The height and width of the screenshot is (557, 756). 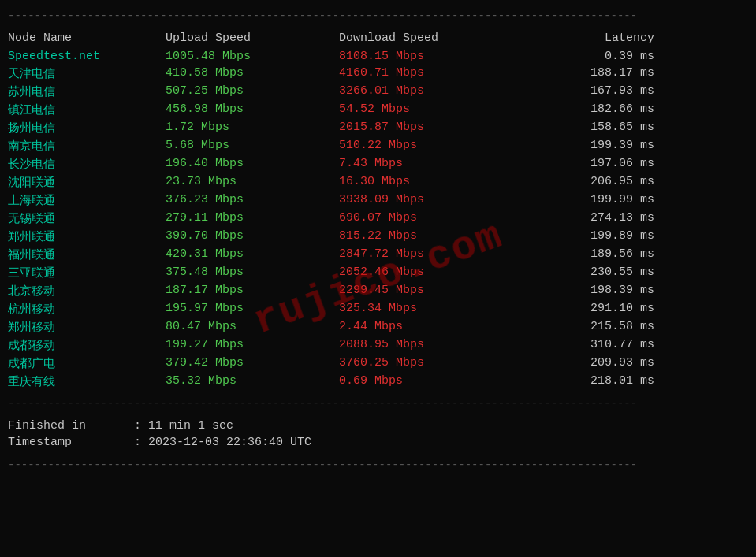 What do you see at coordinates (378, 255) in the screenshot?
I see `table-row: 福州联通 420.31 Mbps 2847.72 Mbps 189.56 ms` at bounding box center [378, 255].